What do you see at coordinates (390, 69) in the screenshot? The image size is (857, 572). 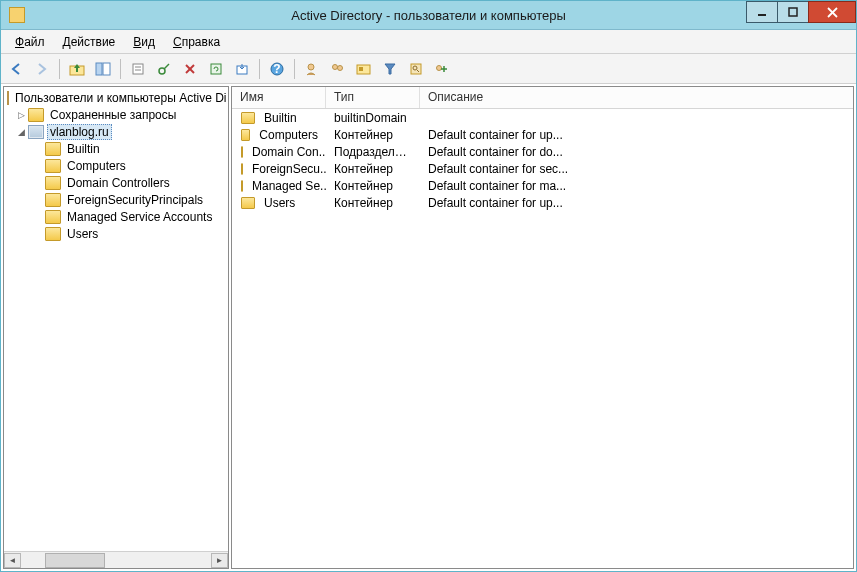 I see `toolbar-filter` at bounding box center [390, 69].